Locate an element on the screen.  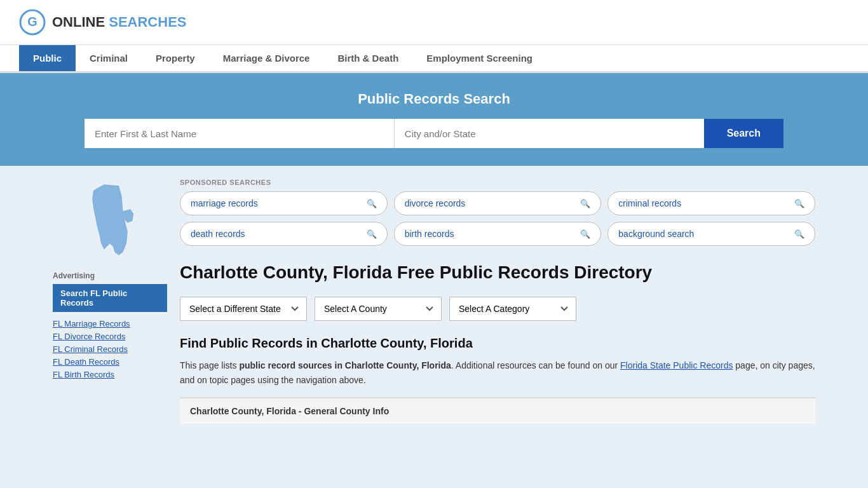
sponsored-item-divorce: divorce records 🔍 is located at coordinates (498, 203).